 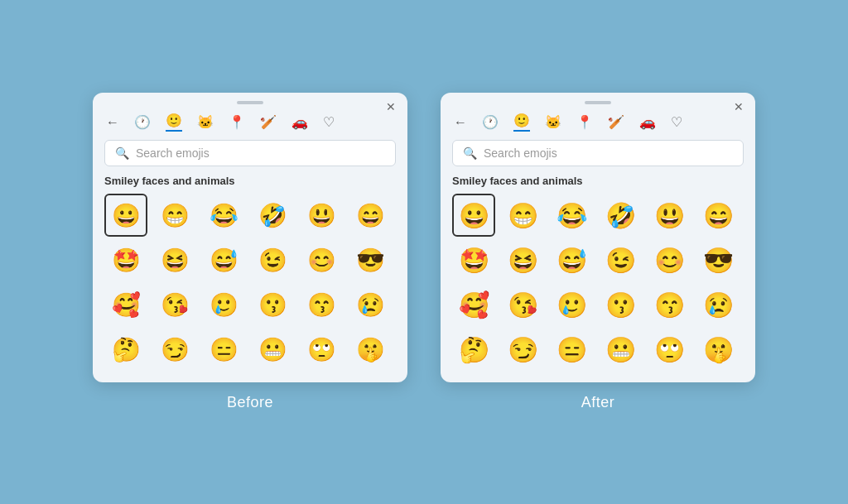 I want to click on before-section-title: Smiley faces and animals, so click(x=250, y=184).